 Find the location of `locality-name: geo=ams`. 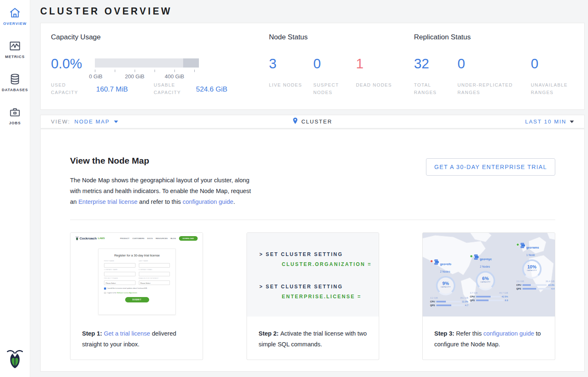

locality-name: geo=ams is located at coordinates (533, 248).